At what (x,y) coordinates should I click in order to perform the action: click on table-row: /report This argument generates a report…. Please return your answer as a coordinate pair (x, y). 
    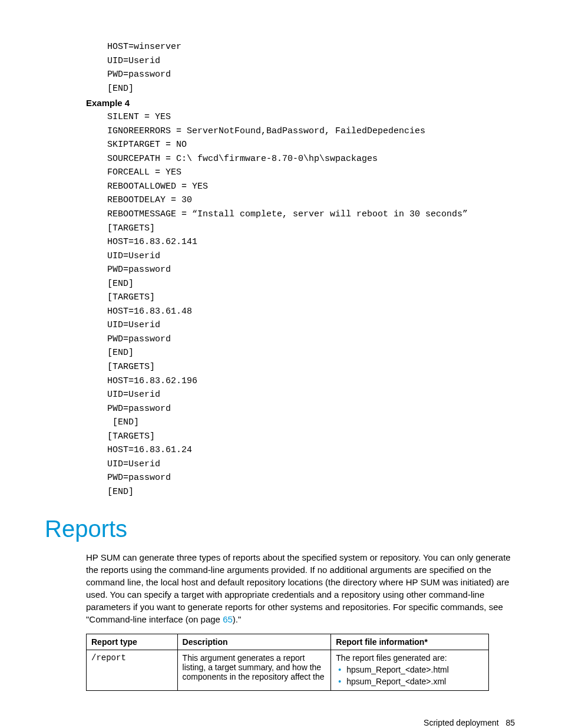
    Looking at the image, I should click on (287, 670).